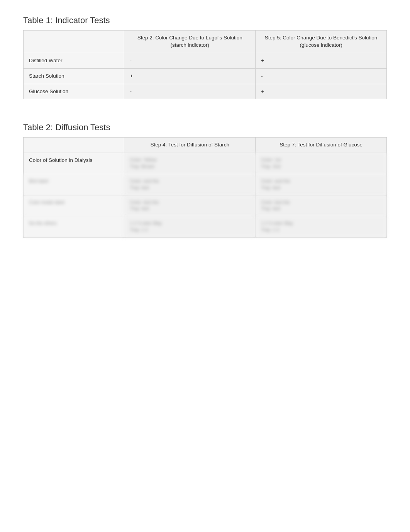  I want to click on table2-row4-col3: 1 2 3 color WayTray: 1 2, so click(321, 227).